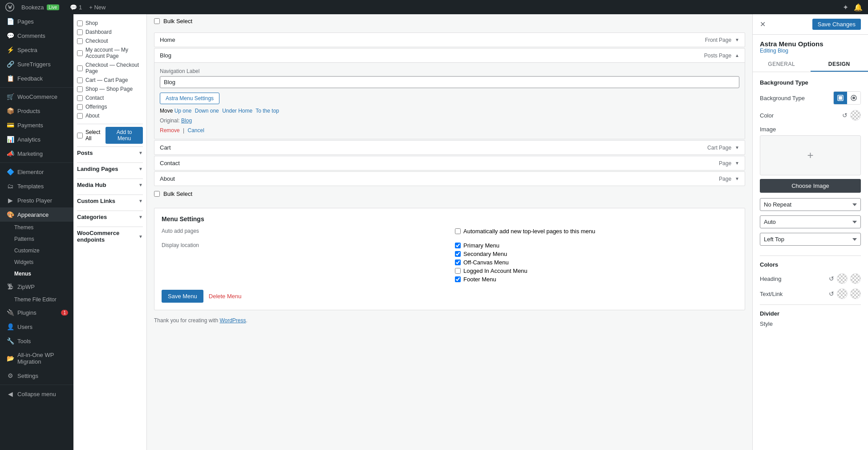 This screenshot has height=450, width=868. Describe the element at coordinates (187, 121) in the screenshot. I see `original-link: Blog` at that location.